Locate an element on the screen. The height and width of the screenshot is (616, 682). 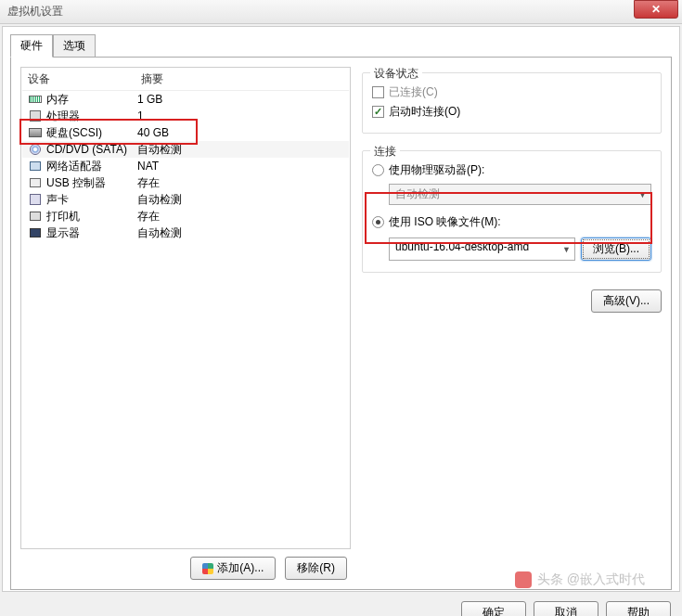
watermark: 头条 @嵌入式时代 is located at coordinates (580, 580).